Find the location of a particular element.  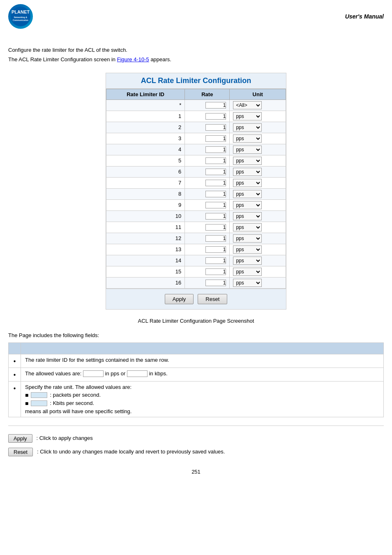

table-row: • The rate limiter ID for the settings c… is located at coordinates (196, 361).